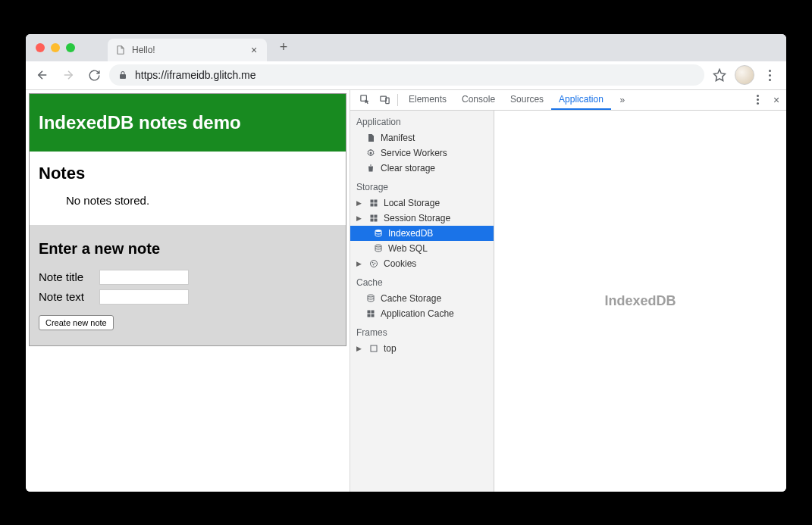 Image resolution: width=812 pixels, height=525 pixels. I want to click on gear-icon, so click(371, 153).